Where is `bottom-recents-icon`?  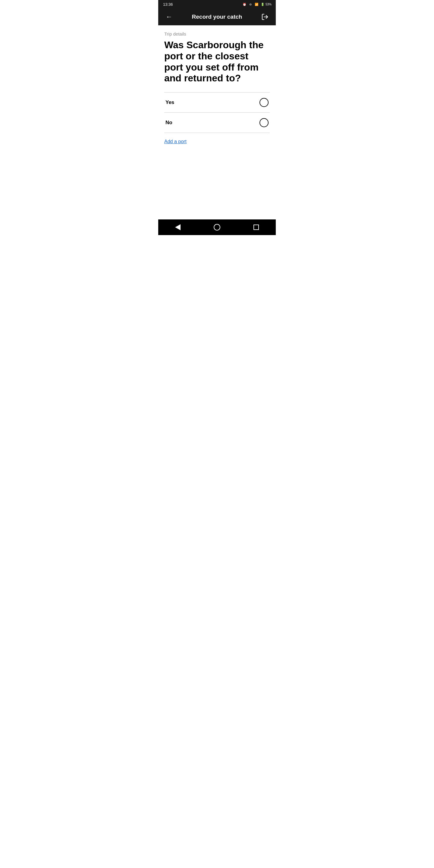
bottom-recents-icon is located at coordinates (256, 227).